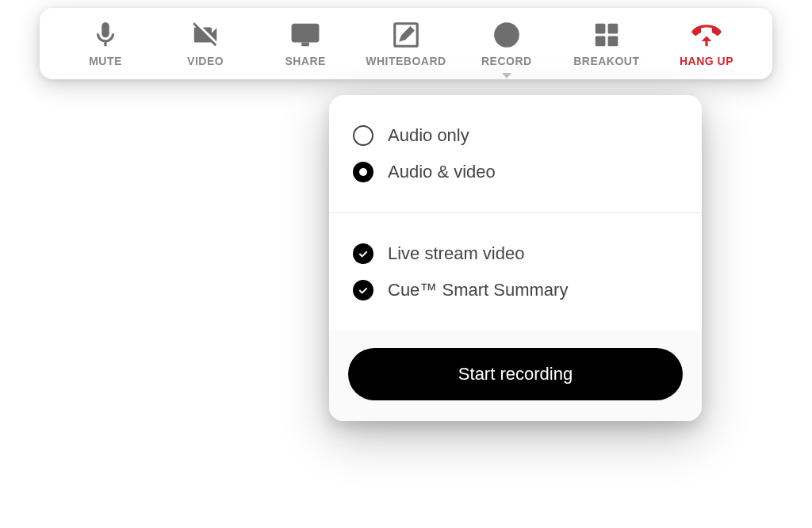 The height and width of the screenshot is (528, 812). I want to click on cue-summary-option: Cue™ Smart Summary, so click(515, 290).